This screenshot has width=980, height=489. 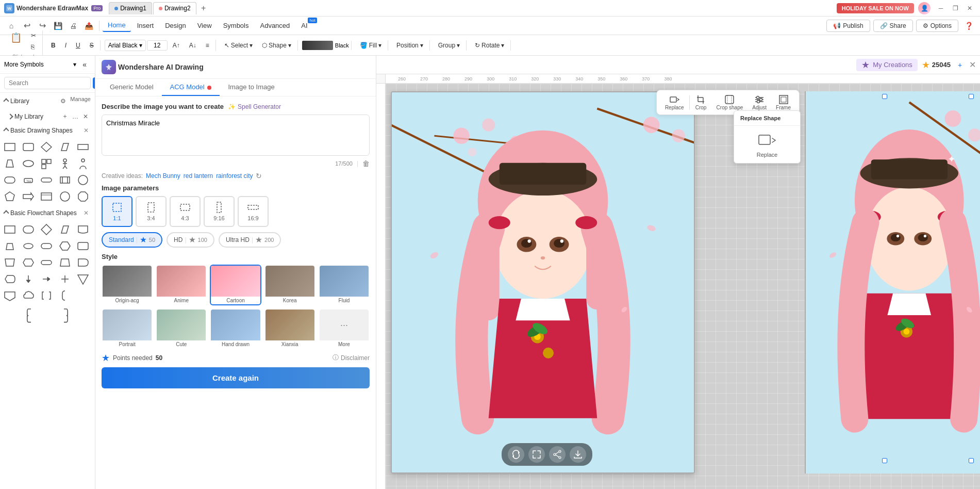 What do you see at coordinates (236, 26) in the screenshot?
I see `menu-symbols: Symbols` at bounding box center [236, 26].